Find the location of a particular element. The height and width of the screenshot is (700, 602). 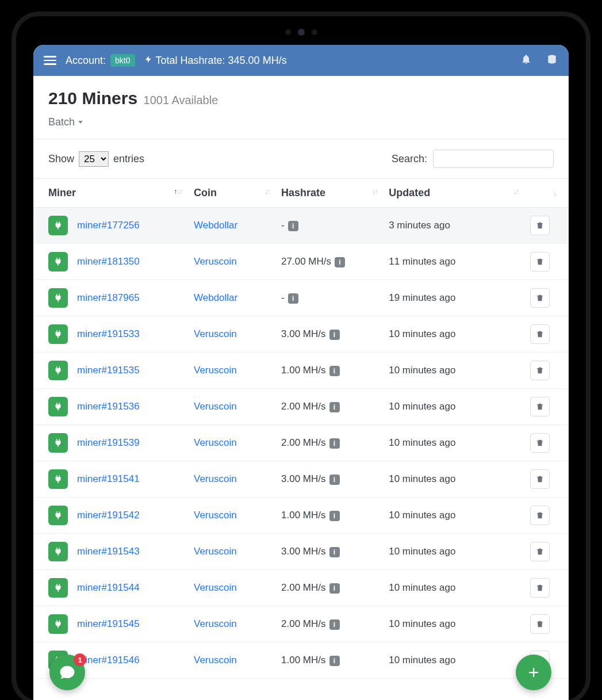

chat-badge: 1 is located at coordinates (80, 660).